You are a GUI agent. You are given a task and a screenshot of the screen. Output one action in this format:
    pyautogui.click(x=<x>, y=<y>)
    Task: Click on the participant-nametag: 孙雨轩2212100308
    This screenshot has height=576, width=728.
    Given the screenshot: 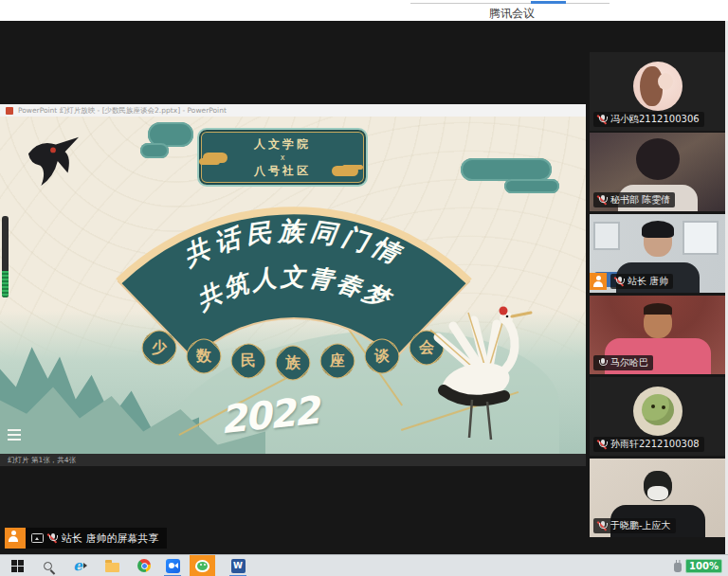 What is the action you would take?
    pyautogui.click(x=648, y=444)
    